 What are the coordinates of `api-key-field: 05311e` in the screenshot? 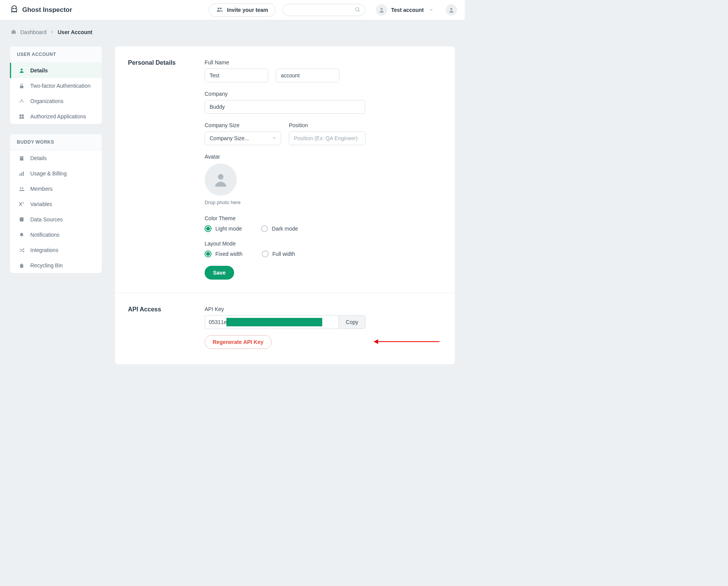 It's located at (271, 322).